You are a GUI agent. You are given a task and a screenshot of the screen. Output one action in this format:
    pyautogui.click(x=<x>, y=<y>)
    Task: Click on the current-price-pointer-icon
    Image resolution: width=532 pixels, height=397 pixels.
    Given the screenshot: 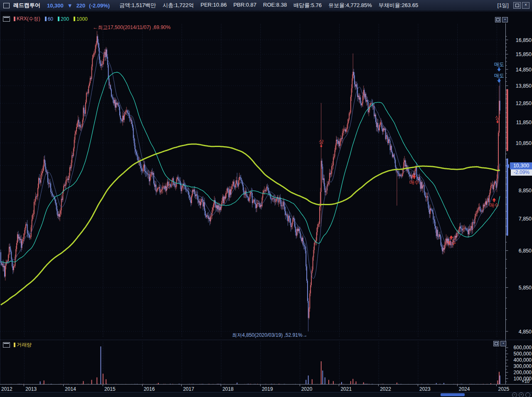 What is the action you would take?
    pyautogui.click(x=507, y=166)
    